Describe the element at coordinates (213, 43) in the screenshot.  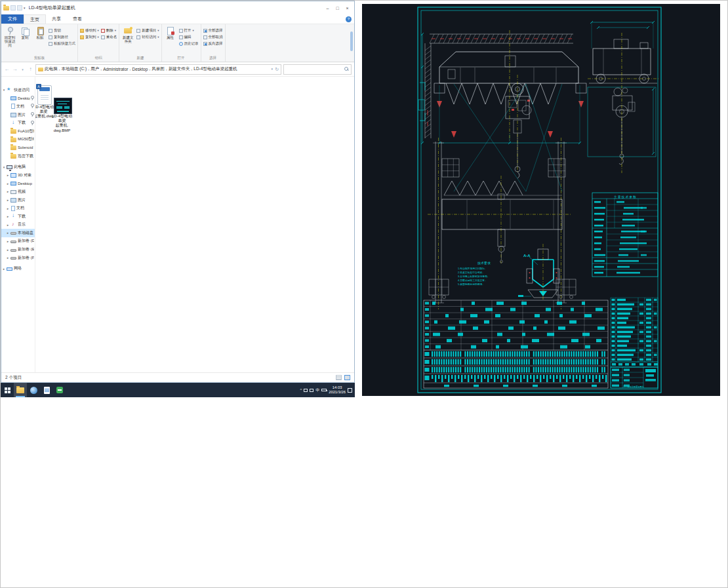
I see `invert-selection-button: 反向选择` at that location.